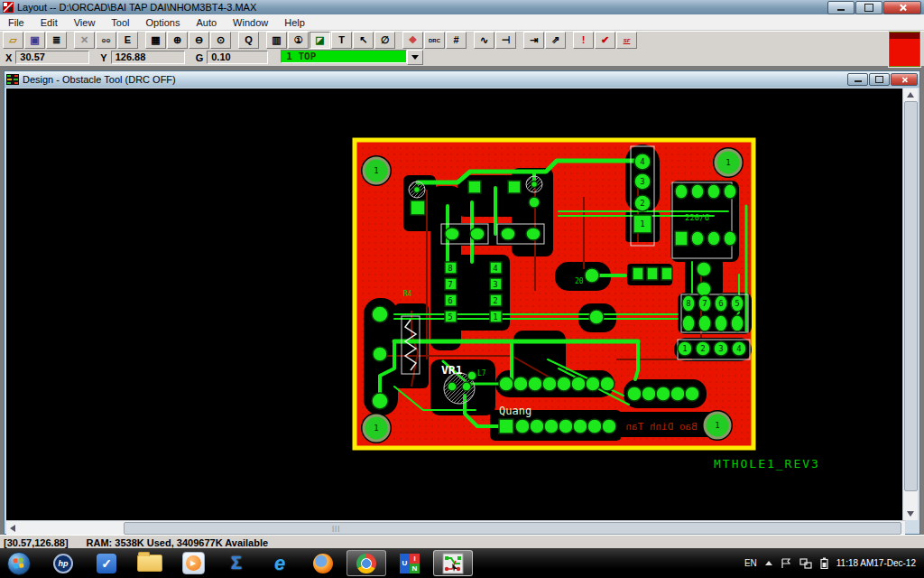 The height and width of the screenshot is (578, 924). I want to click on drc-check-button: ✔, so click(605, 40).